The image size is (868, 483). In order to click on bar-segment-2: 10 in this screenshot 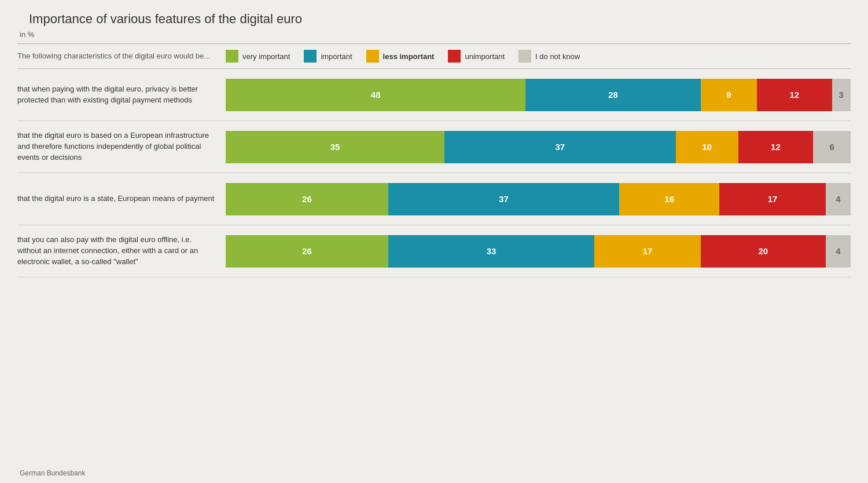, I will do `click(707, 147)`.